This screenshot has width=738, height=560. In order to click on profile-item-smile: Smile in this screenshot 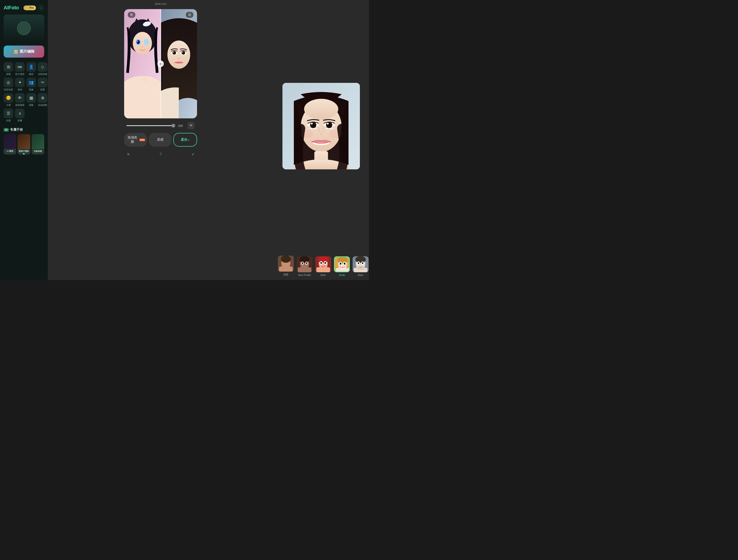, I will do `click(342, 266)`.